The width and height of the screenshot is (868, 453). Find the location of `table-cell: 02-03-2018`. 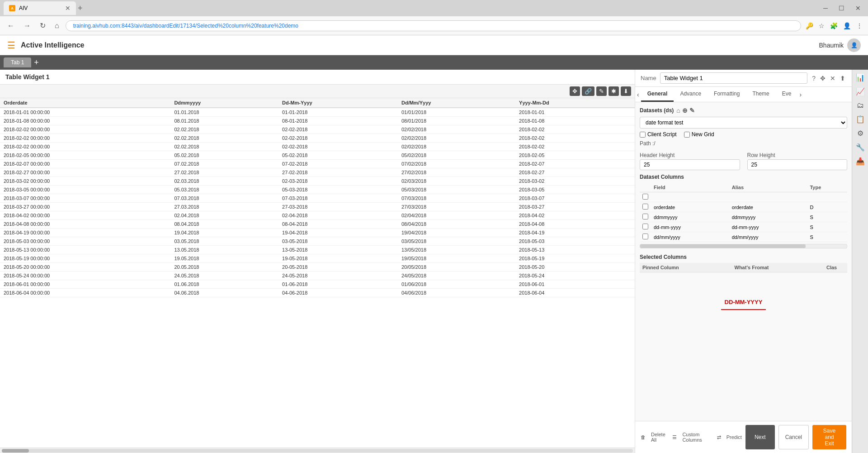

table-cell: 02-03-2018 is located at coordinates (338, 181).